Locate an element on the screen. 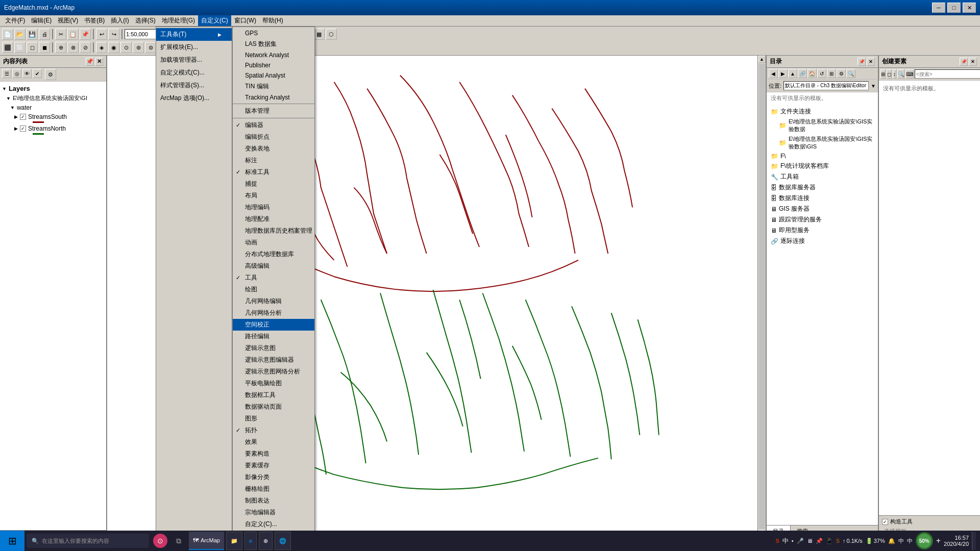  toc-item-water: ▼ water is located at coordinates (57, 108).